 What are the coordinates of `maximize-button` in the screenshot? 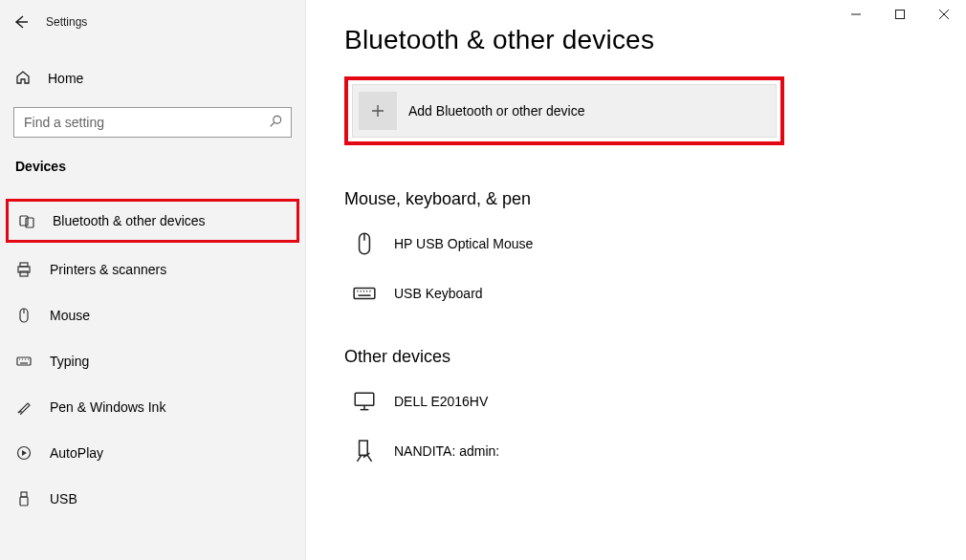 It's located at (900, 14).